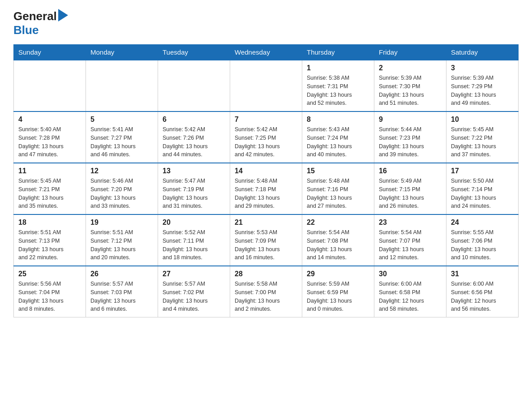 Image resolution: width=532 pixels, height=411 pixels. Describe the element at coordinates (483, 240) in the screenshot. I see `calendar-cell: 24Sunrise: 5:55 AMSunset: 7:06 PMDayligh…` at that location.